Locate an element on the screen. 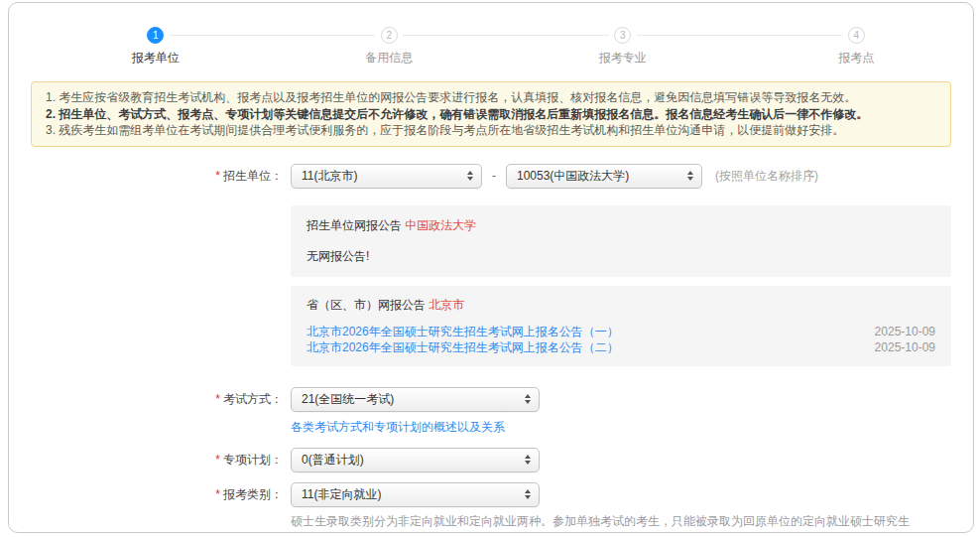  special-plan-select: 0(普通计划) is located at coordinates (415, 461).